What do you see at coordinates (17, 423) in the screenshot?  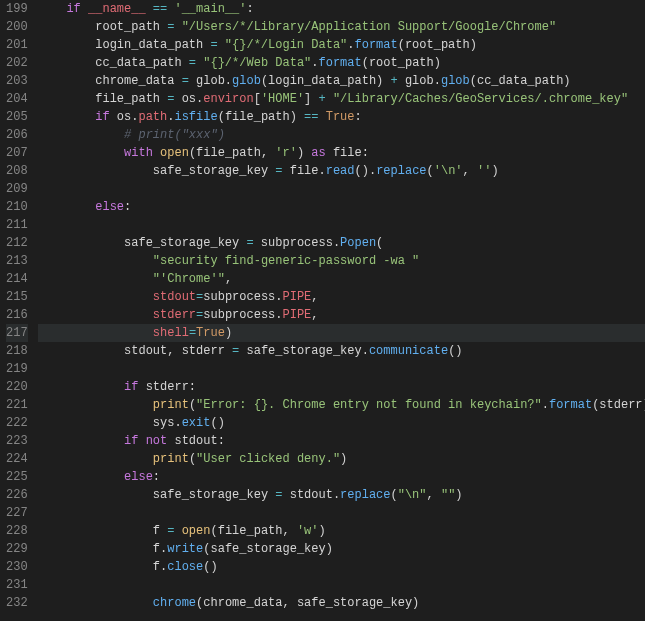 I see `line-number: 222` at bounding box center [17, 423].